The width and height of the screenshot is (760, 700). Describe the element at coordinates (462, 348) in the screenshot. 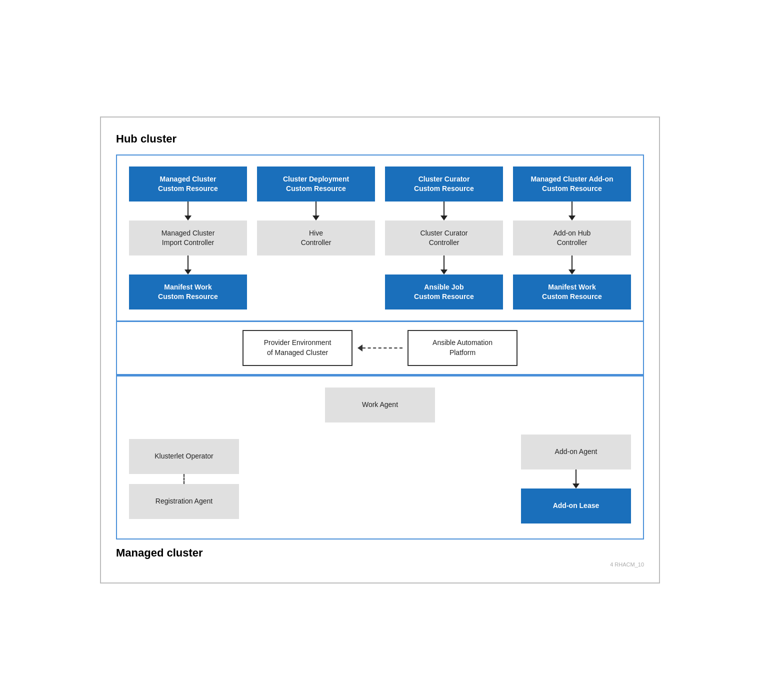

I see `ansible-automation: Ansible Automation Platform` at that location.